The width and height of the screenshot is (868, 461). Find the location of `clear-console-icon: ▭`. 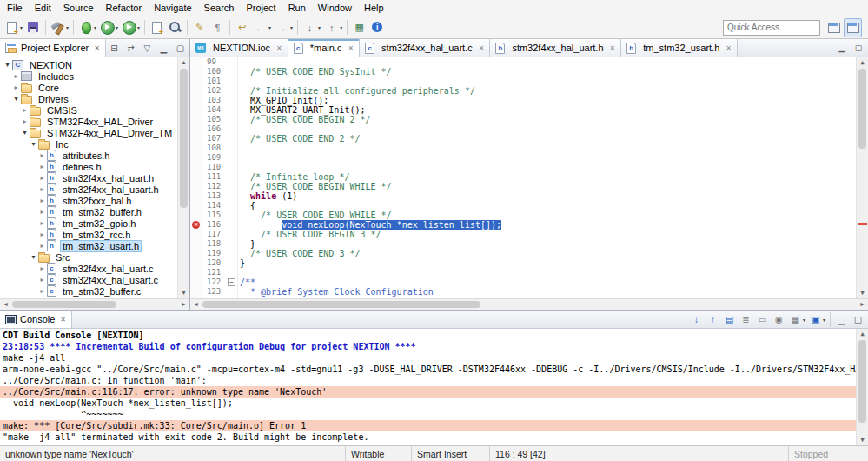

clear-console-icon: ▭ is located at coordinates (763, 319).